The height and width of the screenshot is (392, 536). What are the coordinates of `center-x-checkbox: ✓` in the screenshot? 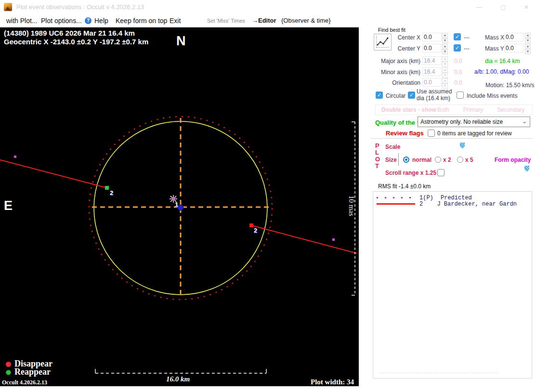 It's located at (458, 37).